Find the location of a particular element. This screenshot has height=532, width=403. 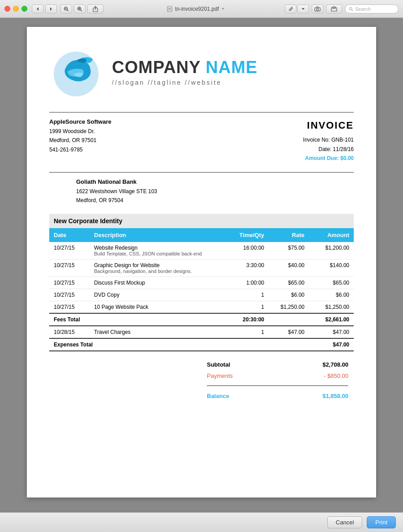

dropdown-btn is located at coordinates (303, 9).